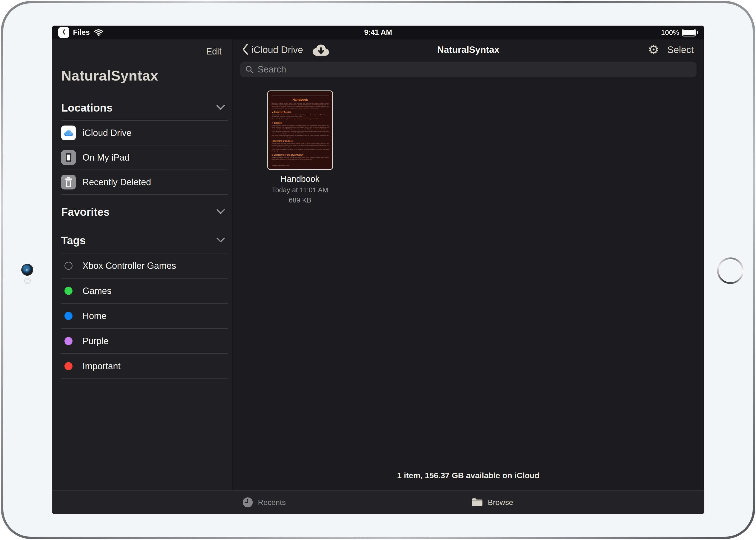 This screenshot has height=540, width=756. I want to click on wifi-icon, so click(98, 33).